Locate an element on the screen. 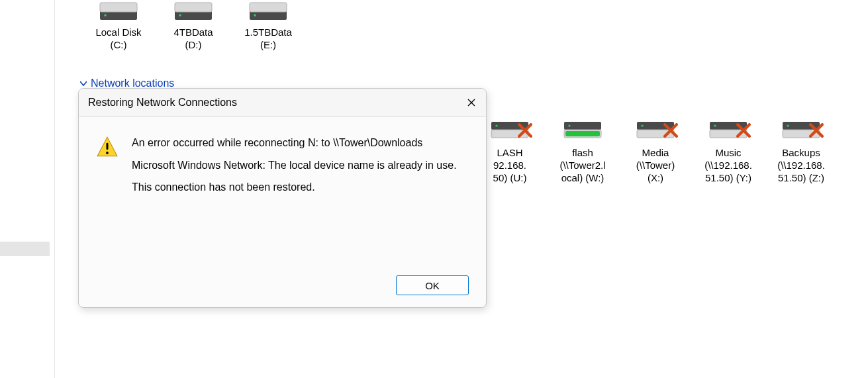 Image resolution: width=868 pixels, height=378 pixels. drive-label: 4TBData(D:) is located at coordinates (193, 39).